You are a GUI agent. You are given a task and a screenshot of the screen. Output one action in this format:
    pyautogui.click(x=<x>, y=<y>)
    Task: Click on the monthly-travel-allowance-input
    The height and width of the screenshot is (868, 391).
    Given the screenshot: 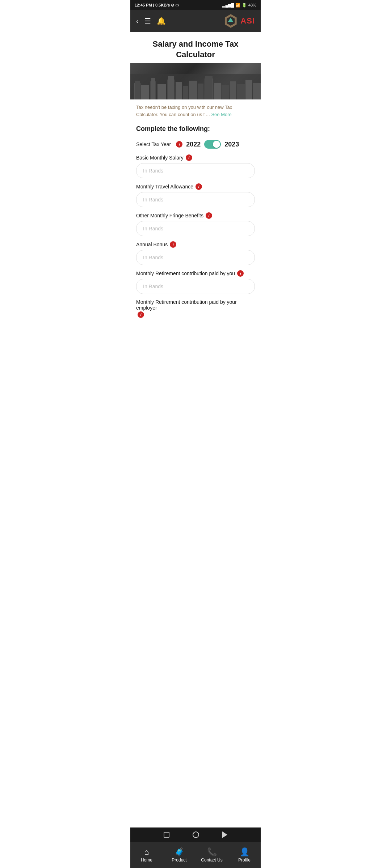 What is the action you would take?
    pyautogui.click(x=196, y=200)
    